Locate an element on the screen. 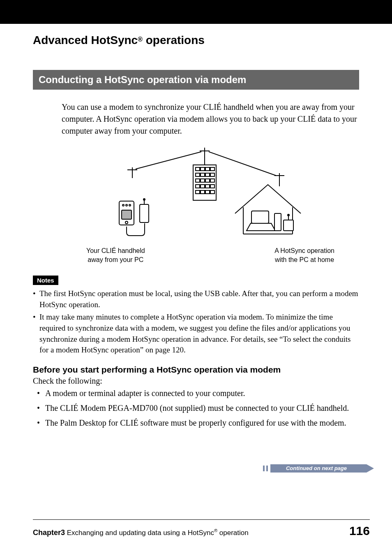 The image size is (392, 556). continued-badge: Continued on next page is located at coordinates (318, 469).